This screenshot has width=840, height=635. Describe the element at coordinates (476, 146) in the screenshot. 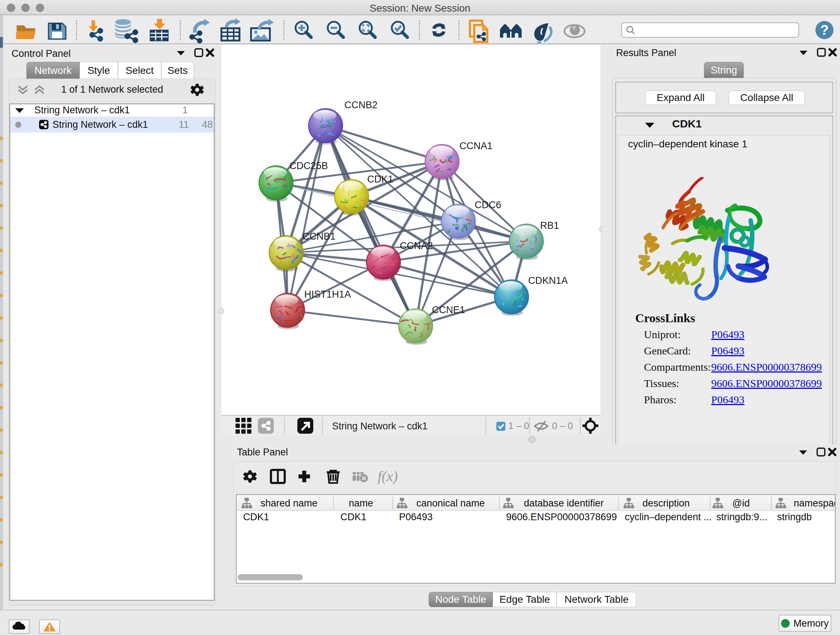

I see `svg-text: CCNA1` at that location.